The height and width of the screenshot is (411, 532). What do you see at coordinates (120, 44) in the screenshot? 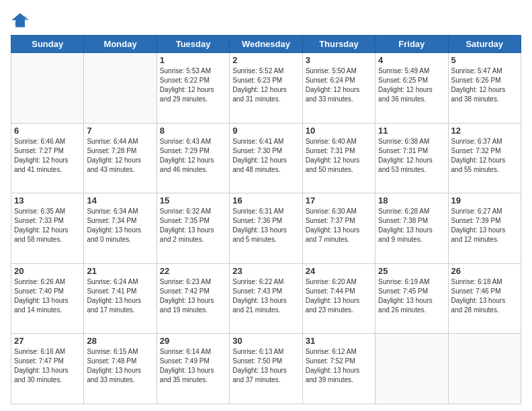
I see `calendar-day-header: Monday` at bounding box center [120, 44].